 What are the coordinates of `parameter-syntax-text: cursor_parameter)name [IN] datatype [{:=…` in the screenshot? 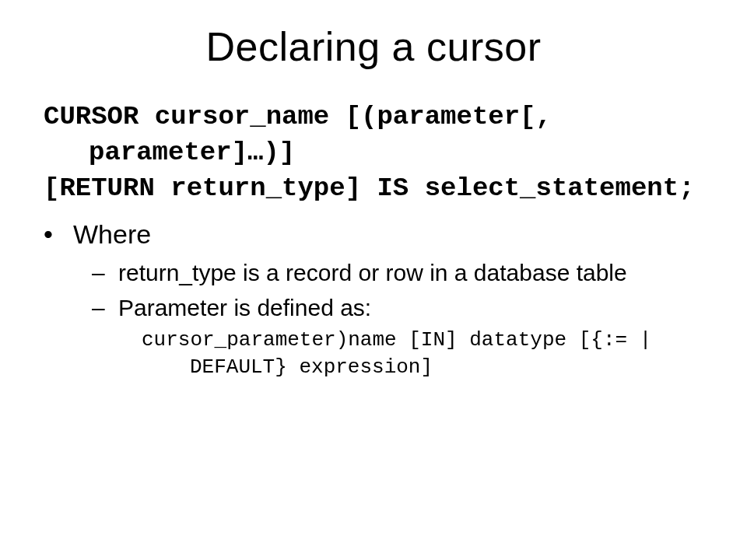 It's located at (429, 354).